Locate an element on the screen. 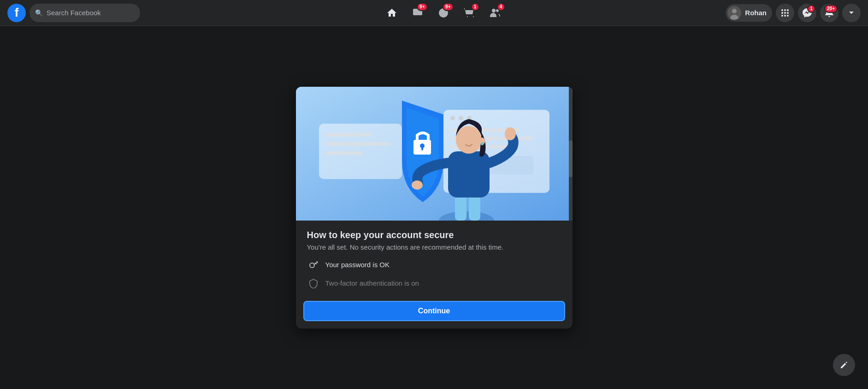  dialog-footer: Continue is located at coordinates (434, 312).